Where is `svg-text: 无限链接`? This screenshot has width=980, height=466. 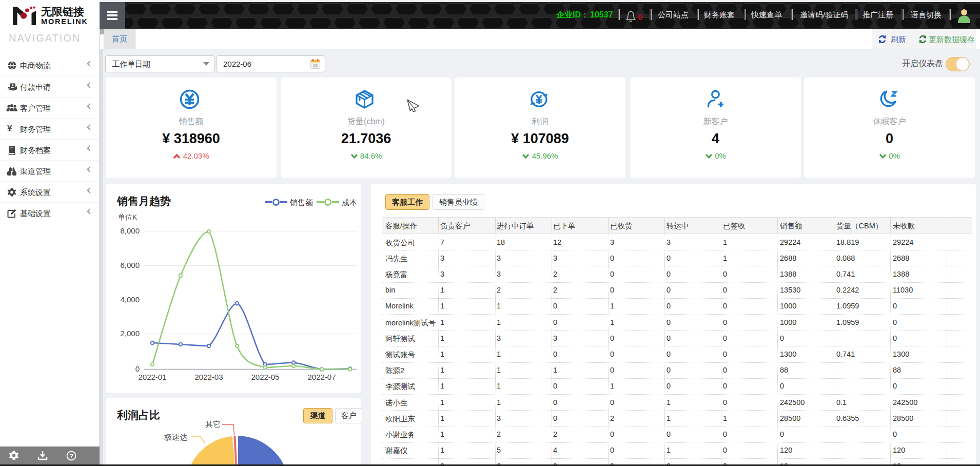
svg-text: 无限链接 is located at coordinates (63, 11).